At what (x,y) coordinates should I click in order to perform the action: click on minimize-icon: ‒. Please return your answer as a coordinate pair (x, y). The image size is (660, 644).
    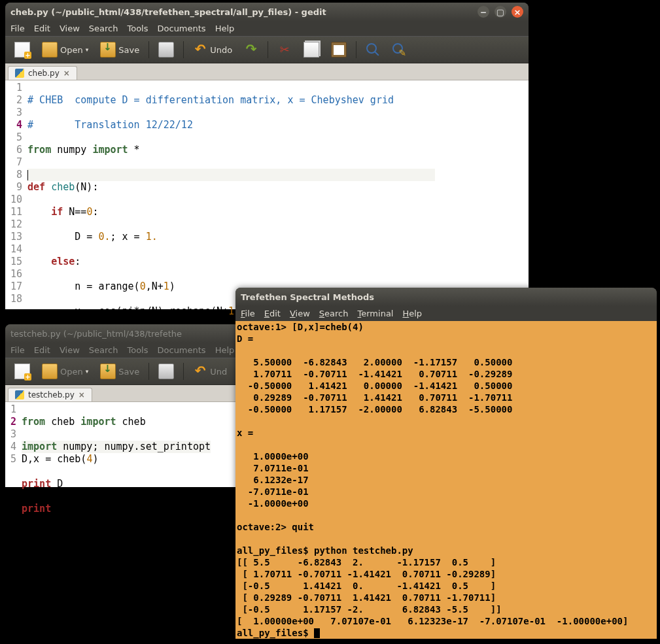
    Looking at the image, I should click on (483, 12).